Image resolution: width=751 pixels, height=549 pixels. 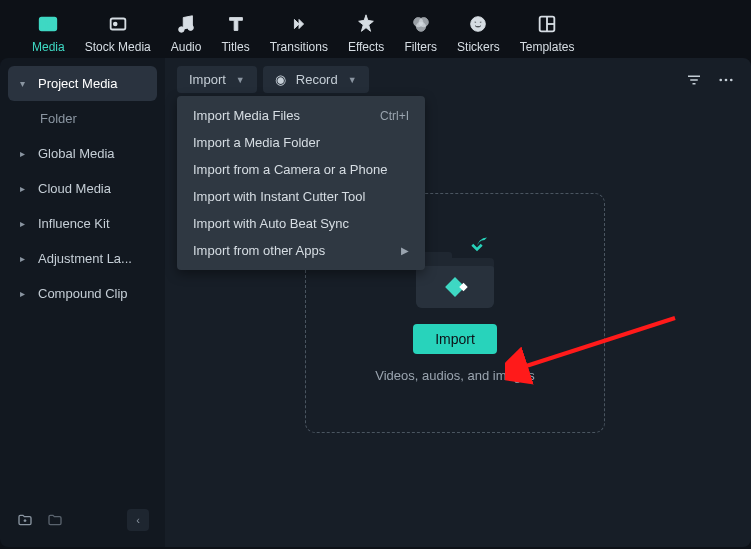 I want to click on sidebar-label: Global Media, so click(x=76, y=154).